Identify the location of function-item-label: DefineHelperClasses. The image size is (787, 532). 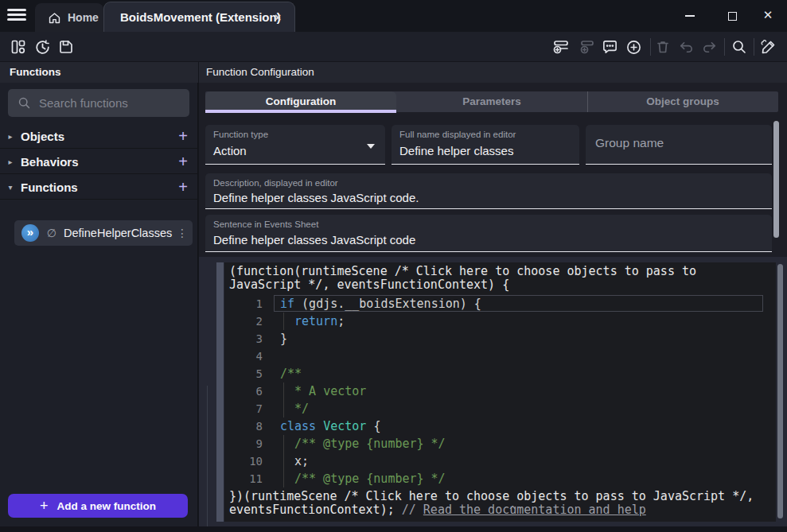
(118, 233).